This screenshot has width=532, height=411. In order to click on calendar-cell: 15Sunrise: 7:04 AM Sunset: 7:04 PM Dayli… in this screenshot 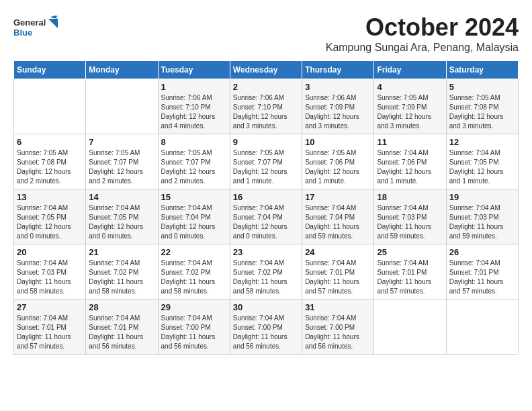, I will do `click(193, 217)`.